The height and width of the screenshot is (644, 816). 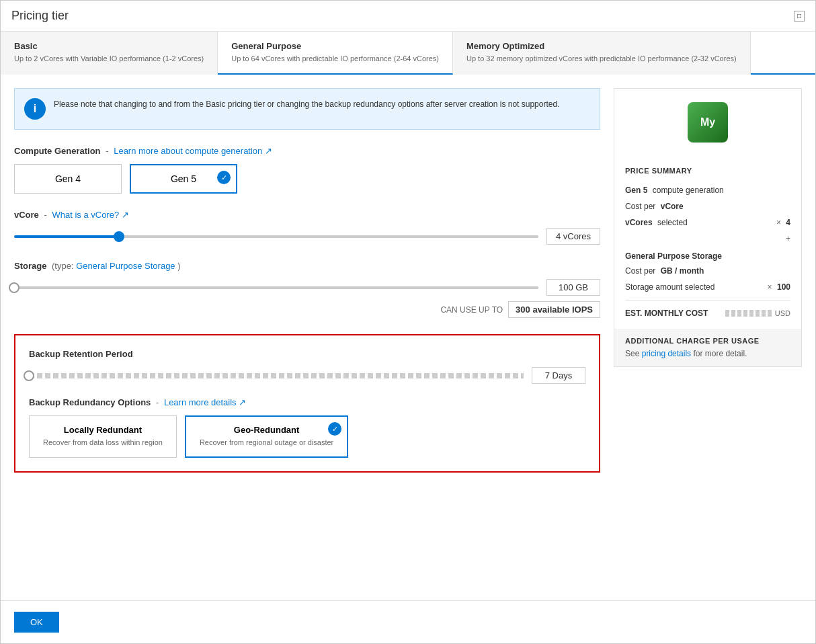 I want to click on storage-amount-value: × 100, so click(x=779, y=287).